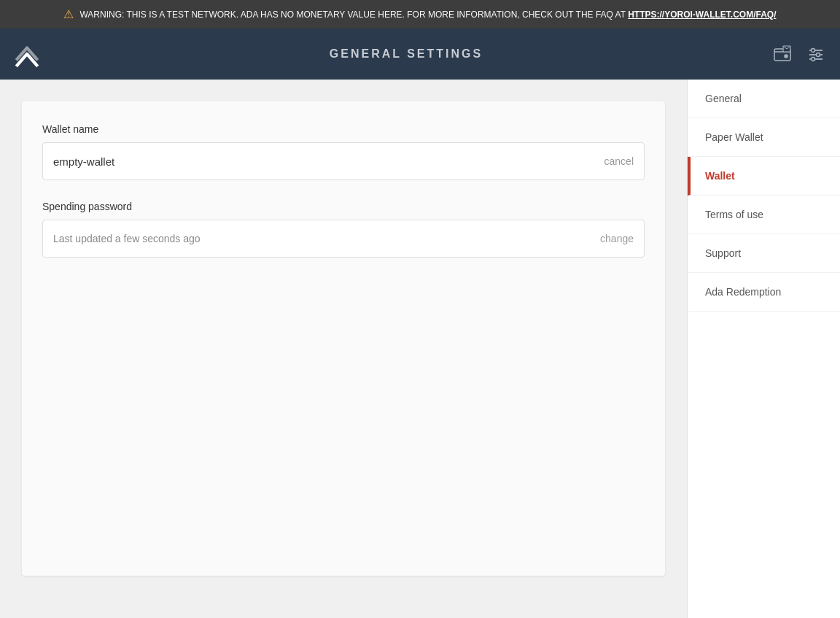 The height and width of the screenshot is (618, 840). Describe the element at coordinates (327, 239) in the screenshot. I see `spending-password-status: Last updated a few seconds ago` at that location.